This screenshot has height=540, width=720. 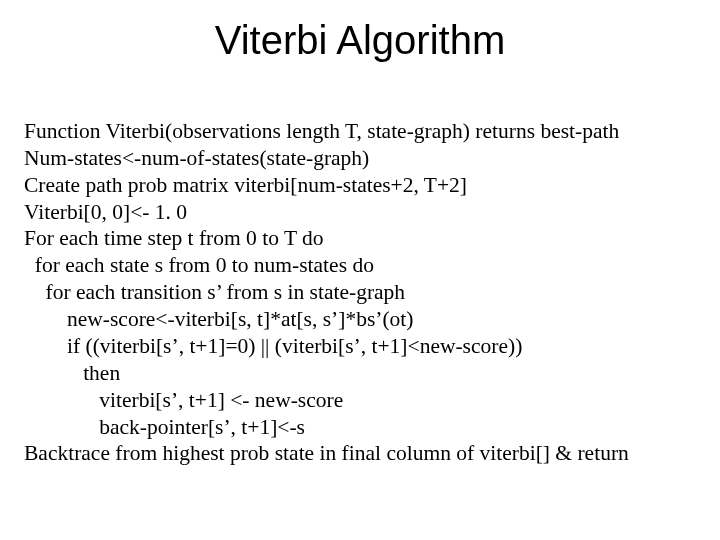 I want to click on pseudocode-line: if ((viterbi[s’, t+1]=0) || (viterbi[s’,…, so click(x=273, y=346).